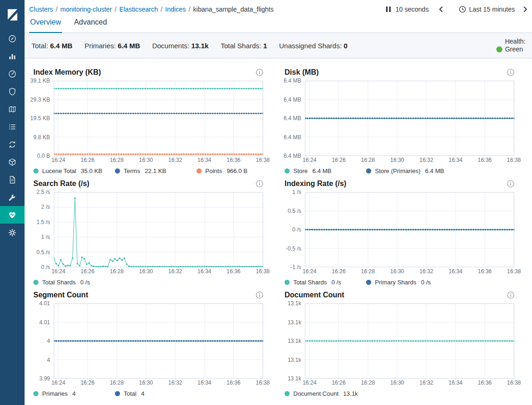 The width and height of the screenshot is (532, 405). I want to click on sidebar-item-monitoring, so click(12, 215).